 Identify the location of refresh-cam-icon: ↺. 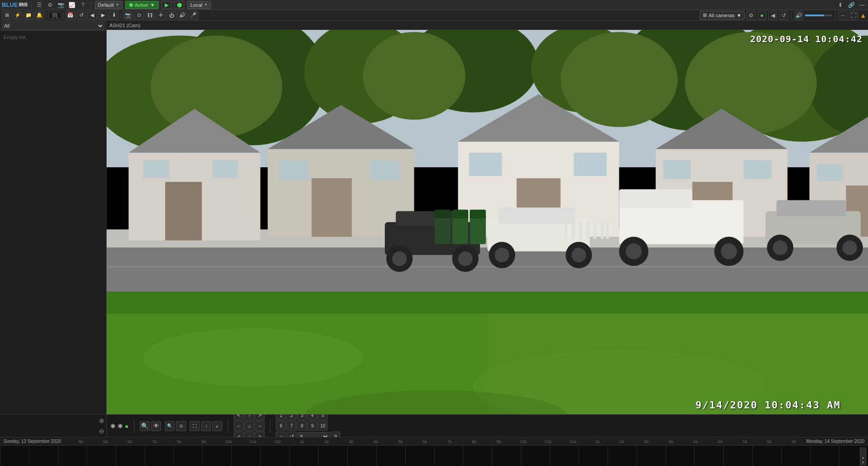
(784, 15).